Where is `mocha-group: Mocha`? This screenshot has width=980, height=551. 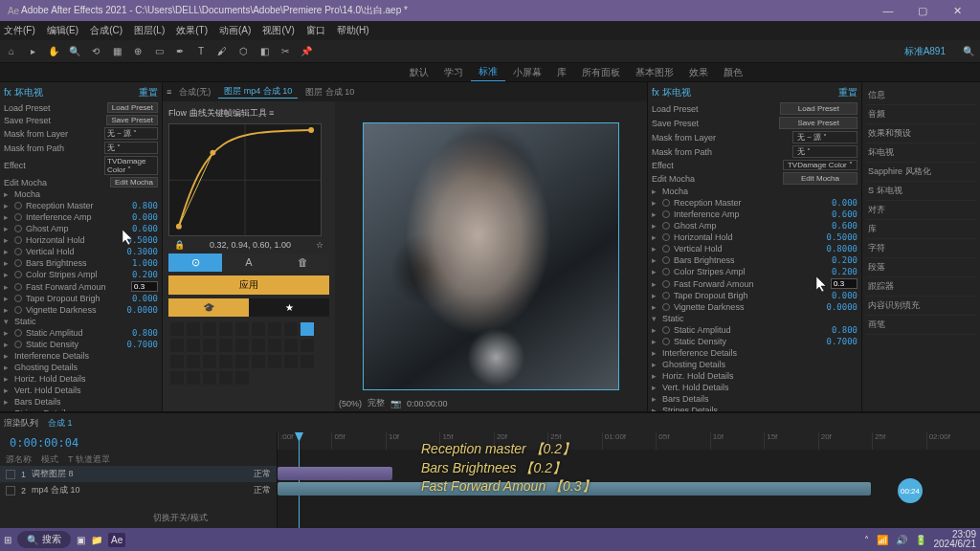 mocha-group: Mocha is located at coordinates (86, 194).